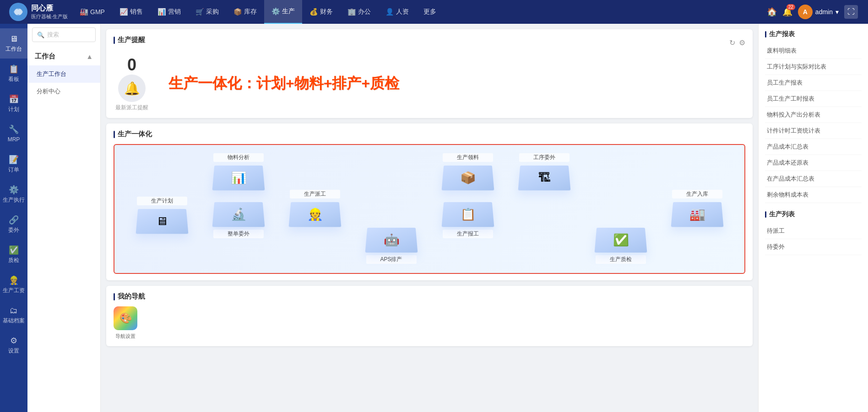 This screenshot has width=868, height=412. What do you see at coordinates (429, 43) in the screenshot?
I see `reminder-header: 生产提醒 ↻ ⚙` at bounding box center [429, 43].